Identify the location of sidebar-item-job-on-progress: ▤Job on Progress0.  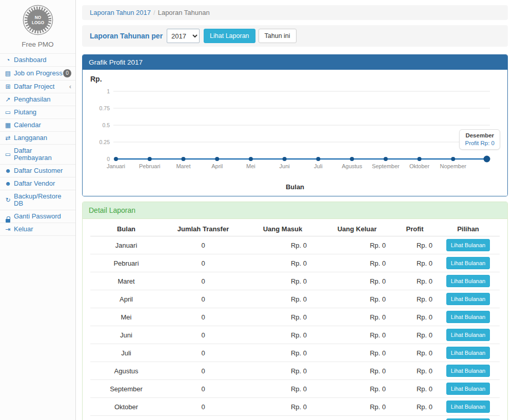
(38, 74).